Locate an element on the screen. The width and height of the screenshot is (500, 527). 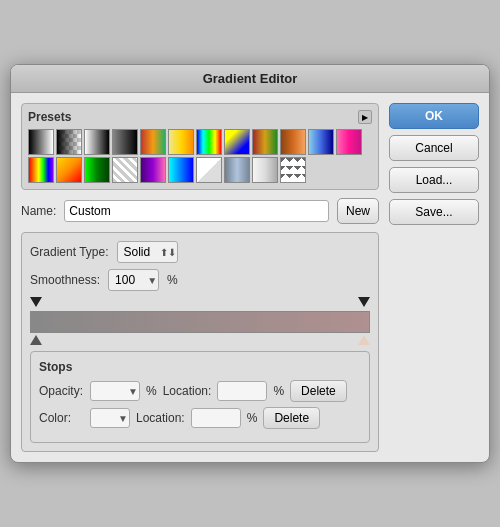
presets-section: Presets ▶ is located at coordinates (200, 146).